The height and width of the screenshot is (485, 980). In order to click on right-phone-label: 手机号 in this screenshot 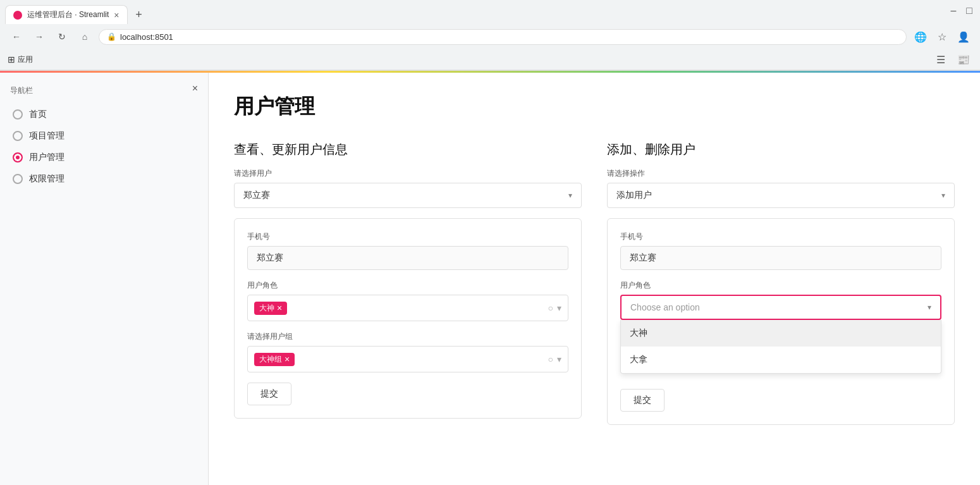, I will do `click(781, 236)`.